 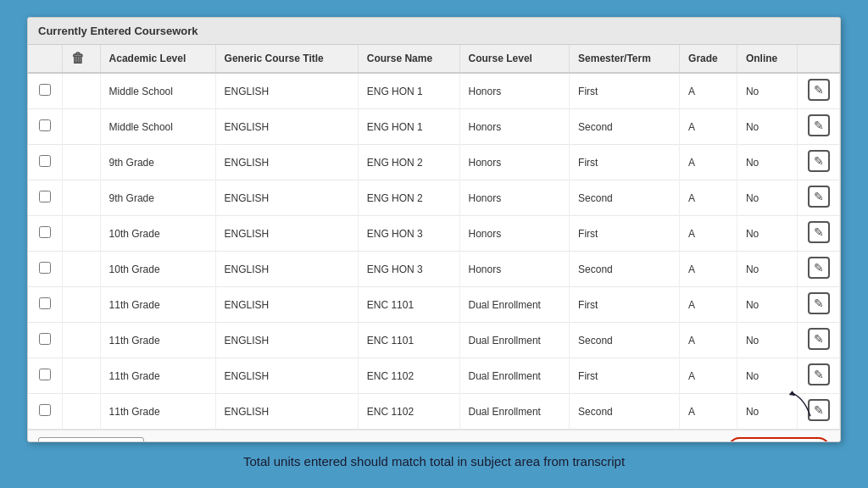 What do you see at coordinates (158, 234) in the screenshot?
I see `cell-academic-level: 10th Grade` at bounding box center [158, 234].